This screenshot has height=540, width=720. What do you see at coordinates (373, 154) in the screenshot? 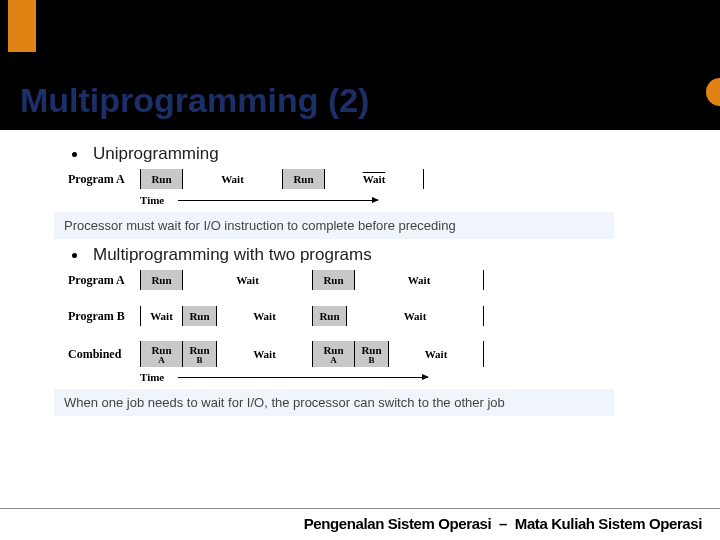
I see `uni-heading-row: Uniprogramming` at bounding box center [373, 154].